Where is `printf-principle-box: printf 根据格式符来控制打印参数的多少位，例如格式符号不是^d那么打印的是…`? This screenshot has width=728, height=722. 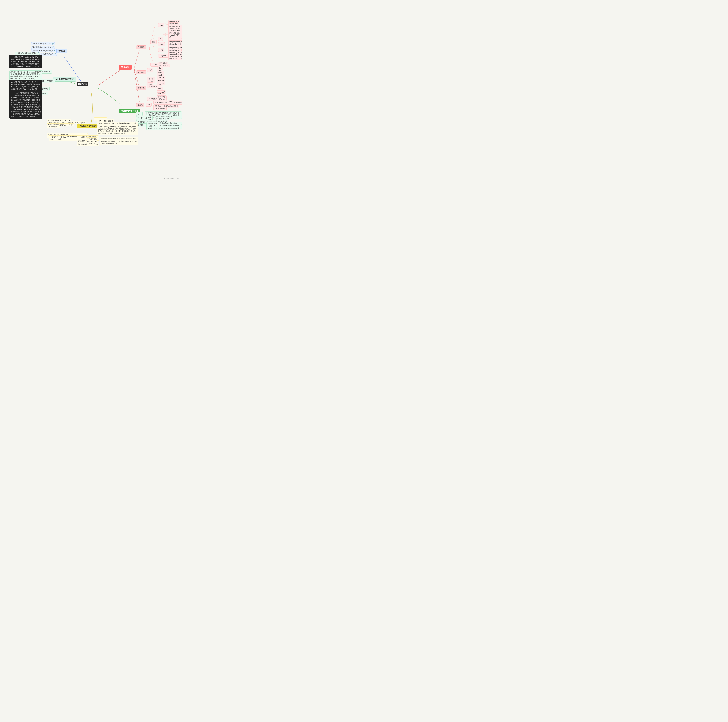
printf-principle-box: printf 根据格式符来控制打印参数的多少位，例如格式符号不是^d那么打印的是… is located at coordinates (26, 105).